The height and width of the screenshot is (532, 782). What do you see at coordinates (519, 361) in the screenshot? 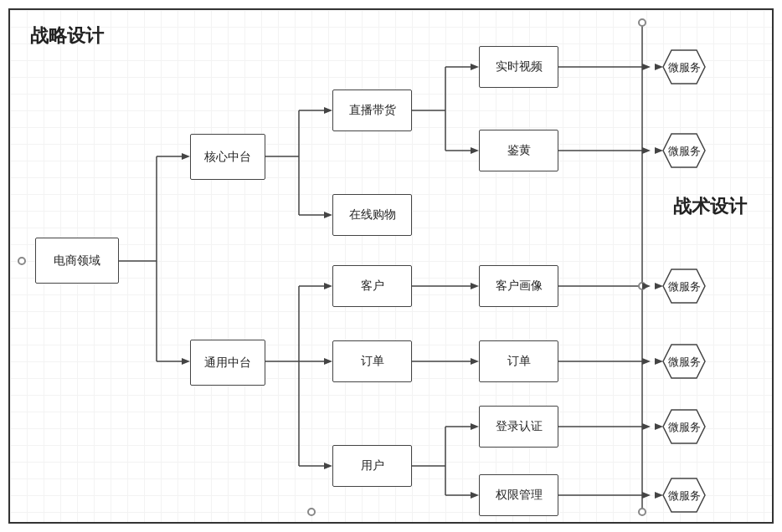
I see `box-order-right: 订单` at bounding box center [519, 361].